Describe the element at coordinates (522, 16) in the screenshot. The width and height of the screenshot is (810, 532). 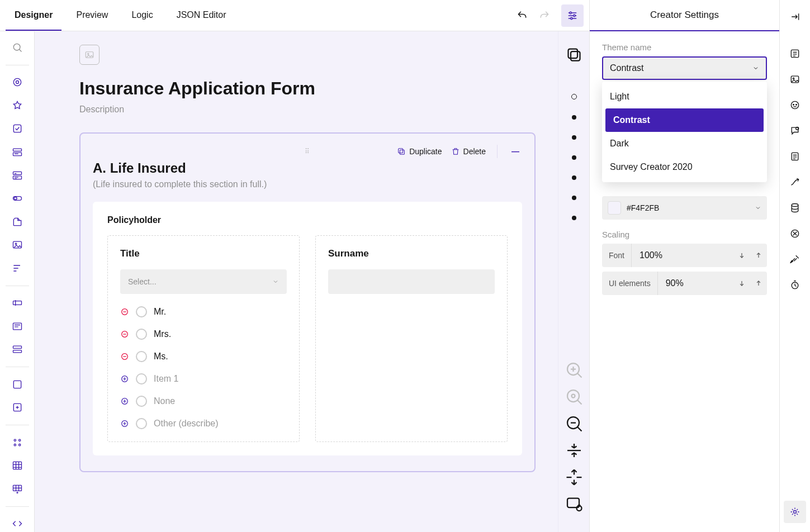
I see `undo-button` at that location.